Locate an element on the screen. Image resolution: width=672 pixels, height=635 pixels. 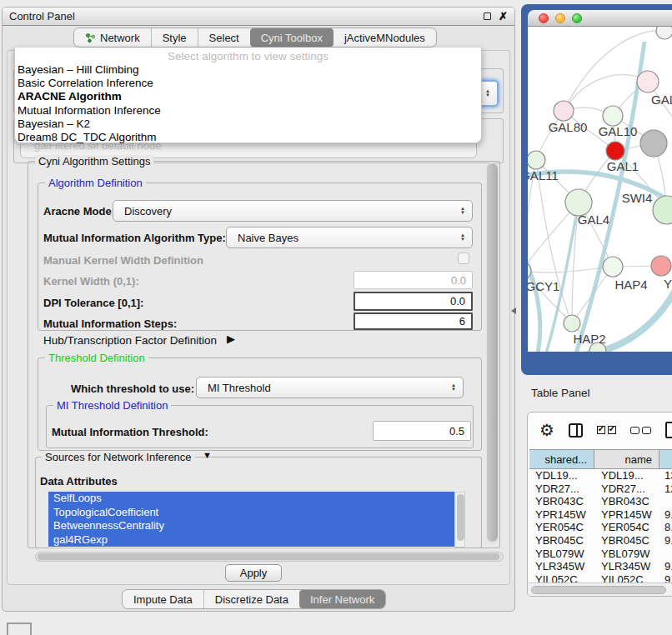
aracne-mode-label: Aracne Mode: is located at coordinates (79, 212).